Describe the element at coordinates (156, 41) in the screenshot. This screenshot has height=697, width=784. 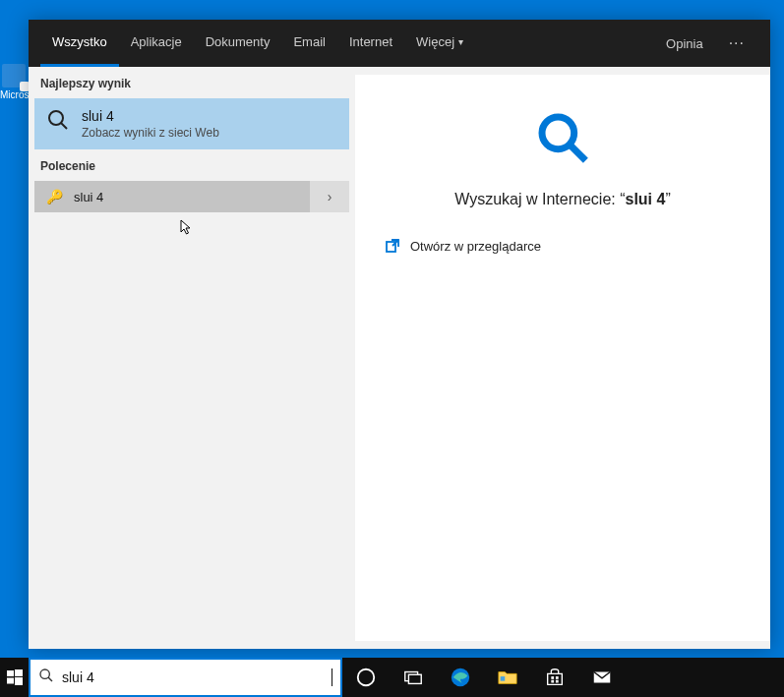
I see `tab-apps-label: Aplikacje` at that location.